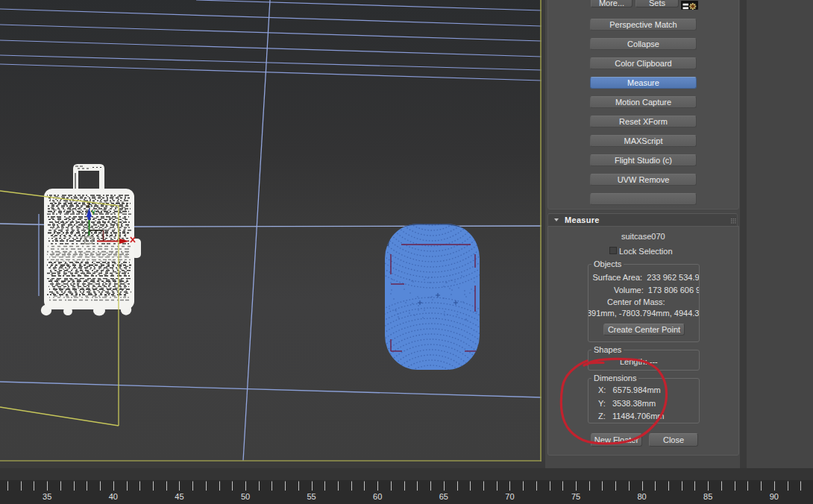  I want to click on svg-text: 45, so click(179, 497).